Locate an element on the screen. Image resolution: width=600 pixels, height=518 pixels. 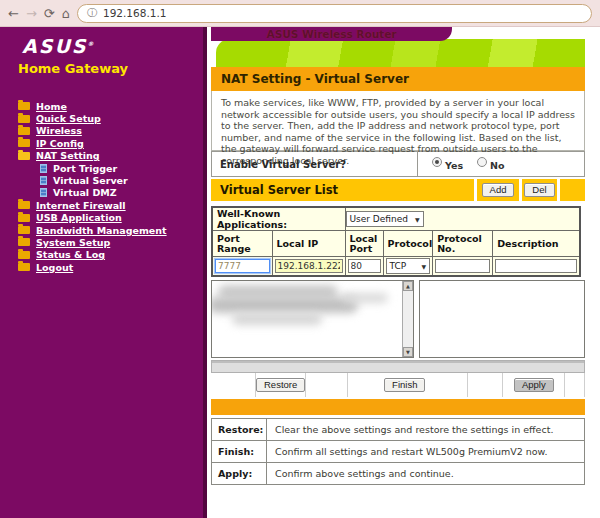
home-gateway-label: Home Gateway is located at coordinates (110, 68).